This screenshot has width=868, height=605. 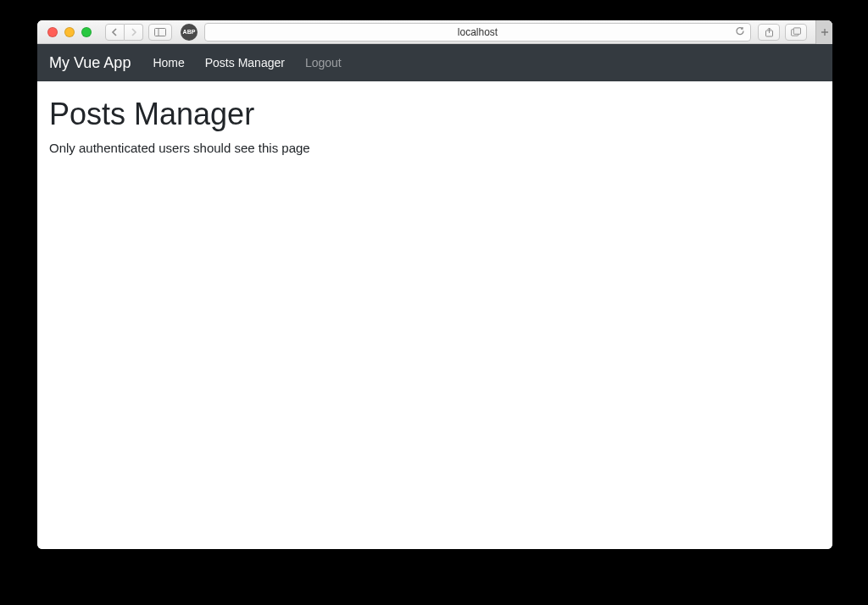 What do you see at coordinates (740, 32) in the screenshot?
I see `reload-icon` at bounding box center [740, 32].